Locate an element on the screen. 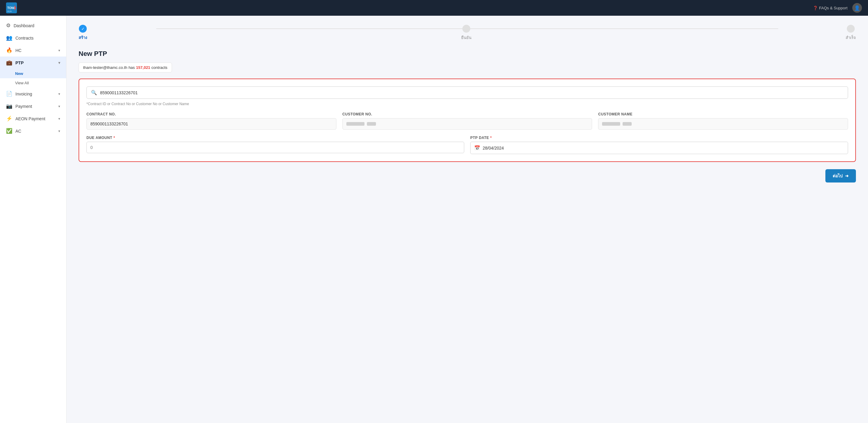 The width and height of the screenshot is (868, 423). sidebar-item-payment: 📷 Payment ▾ is located at coordinates (33, 106).